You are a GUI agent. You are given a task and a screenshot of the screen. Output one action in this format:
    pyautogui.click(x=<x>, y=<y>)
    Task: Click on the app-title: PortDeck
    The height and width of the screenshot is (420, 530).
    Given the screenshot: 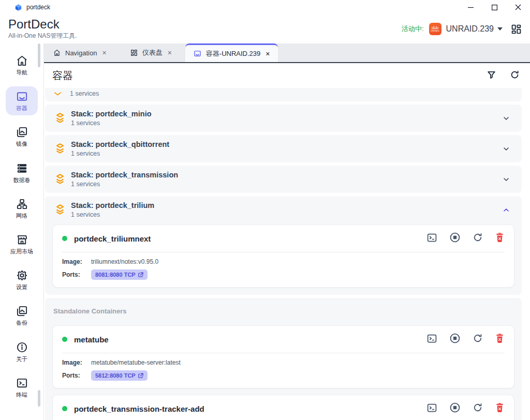 What is the action you would take?
    pyautogui.click(x=42, y=24)
    